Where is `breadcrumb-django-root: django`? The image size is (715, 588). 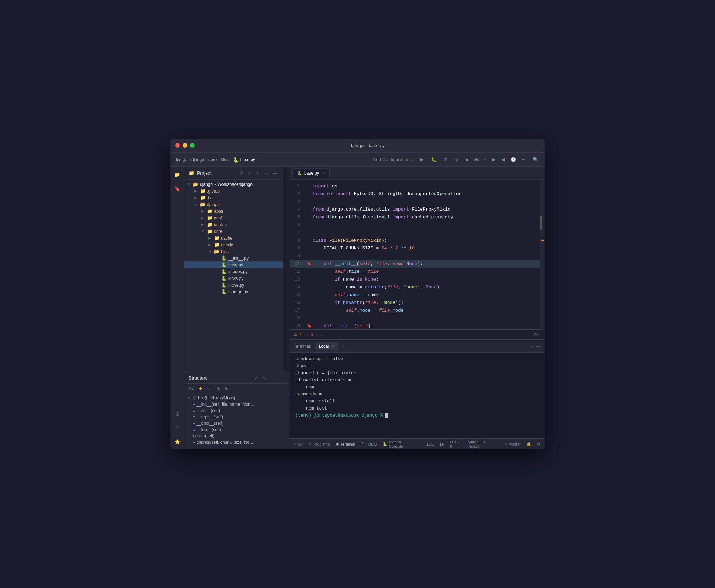
breadcrumb-django-root: django is located at coordinates (181, 160).